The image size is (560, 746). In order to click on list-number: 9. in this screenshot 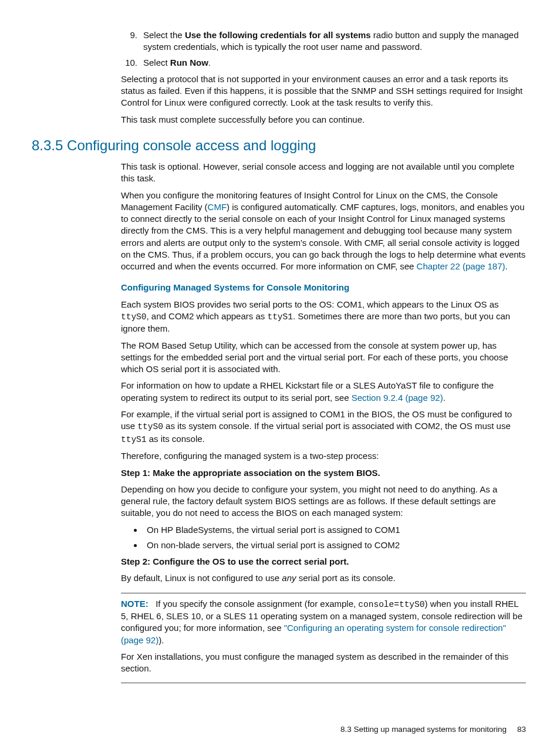, I will do `click(129, 41)`.